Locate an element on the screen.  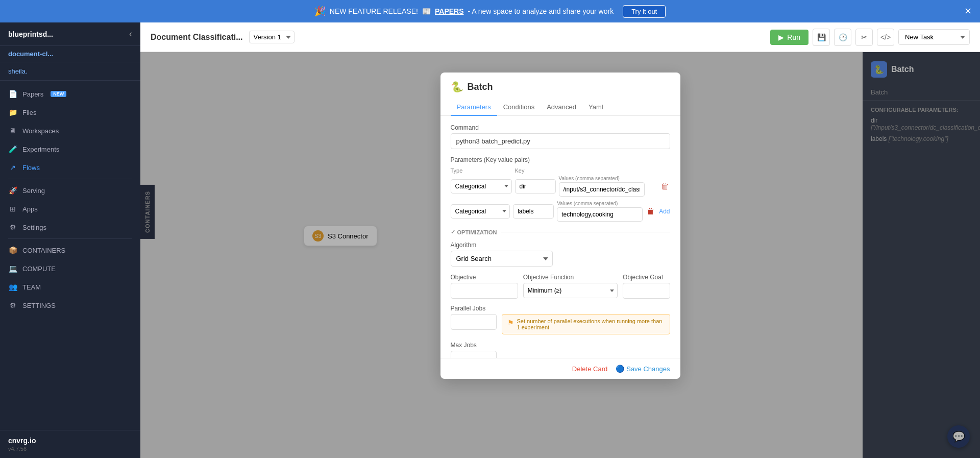
algorithm-select: Grid Search Random Search Bayesian is located at coordinates (502, 258).